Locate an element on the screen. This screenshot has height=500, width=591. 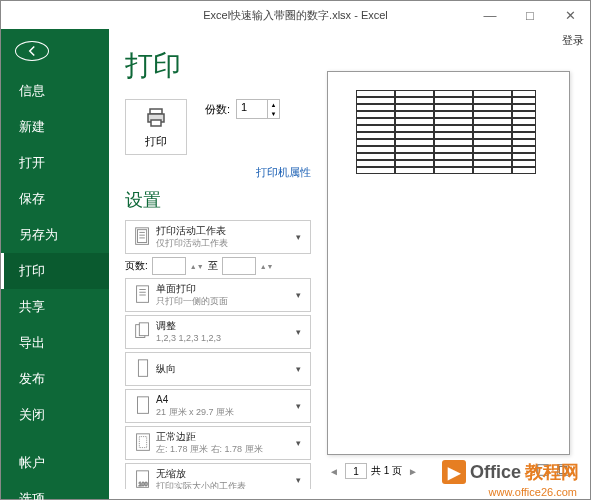
next-page-button: ► is located at coordinates (413, 472).